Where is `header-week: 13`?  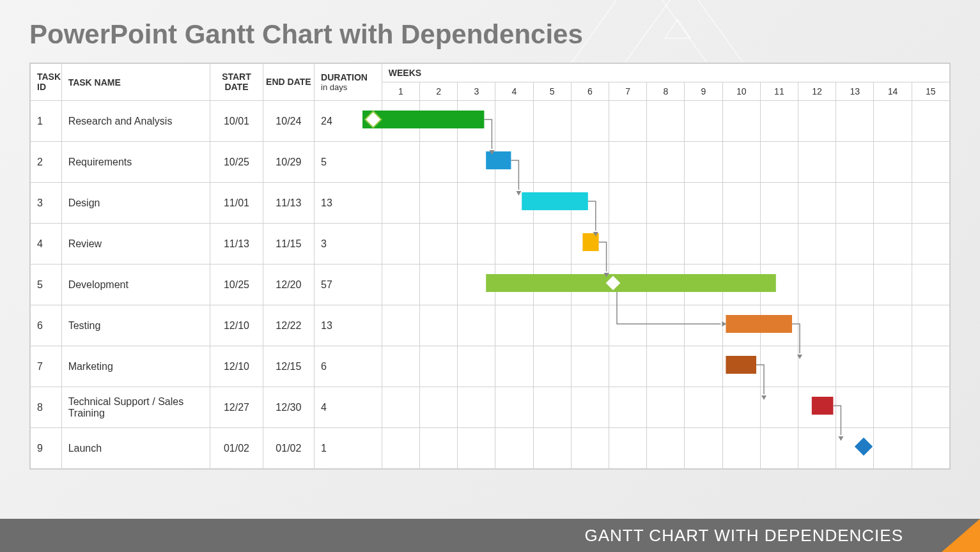
header-week: 13 is located at coordinates (855, 92).